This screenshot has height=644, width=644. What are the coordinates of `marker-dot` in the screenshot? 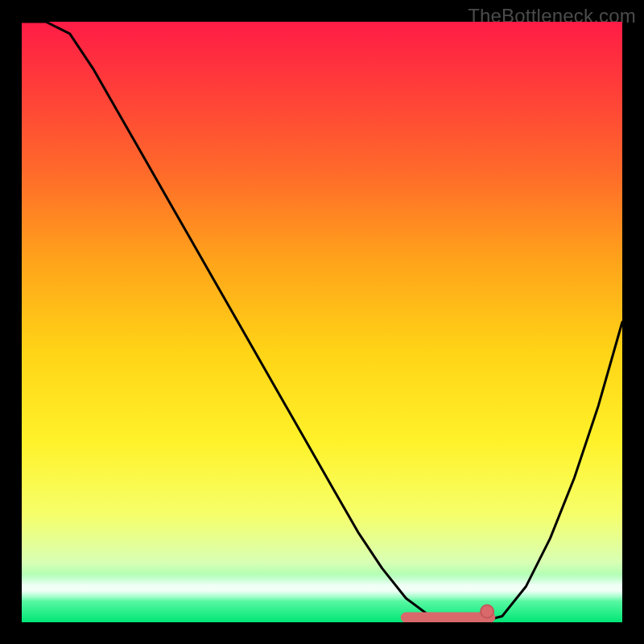 It's located at (487, 612).